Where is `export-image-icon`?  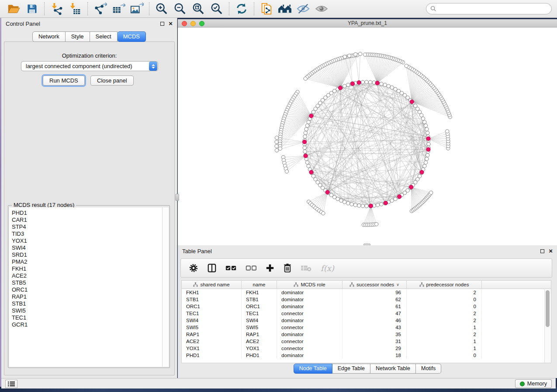 export-image-icon is located at coordinates (137, 9).